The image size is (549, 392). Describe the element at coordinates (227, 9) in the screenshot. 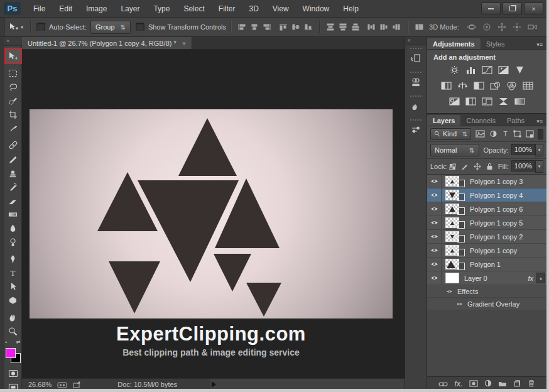

I see `menu-filter: Filter` at that location.